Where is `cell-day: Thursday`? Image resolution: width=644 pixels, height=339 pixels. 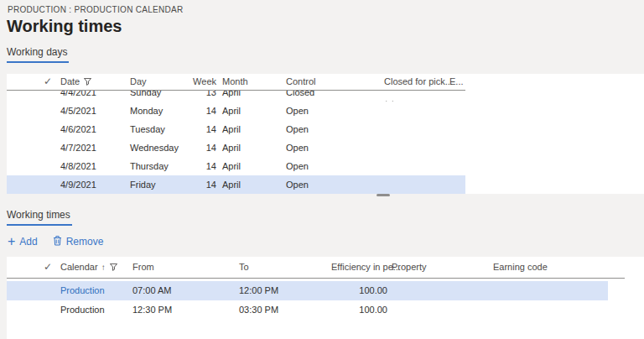
cell-day: Thursday is located at coordinates (149, 166).